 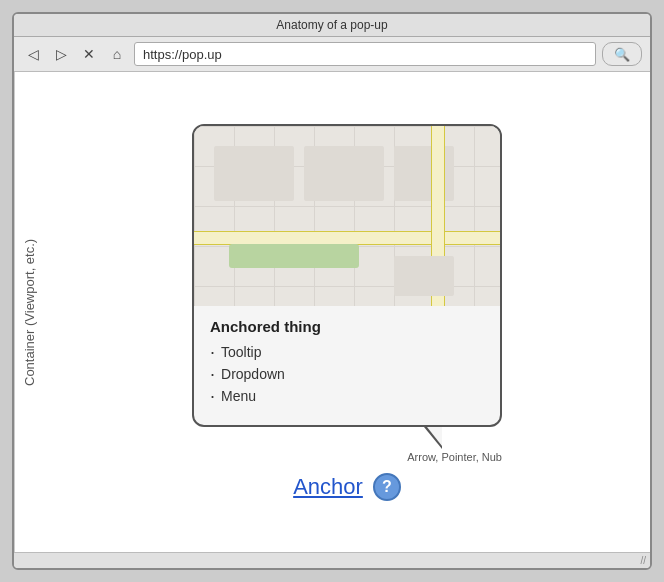 What do you see at coordinates (89, 54) in the screenshot?
I see `close-button: ✕` at bounding box center [89, 54].